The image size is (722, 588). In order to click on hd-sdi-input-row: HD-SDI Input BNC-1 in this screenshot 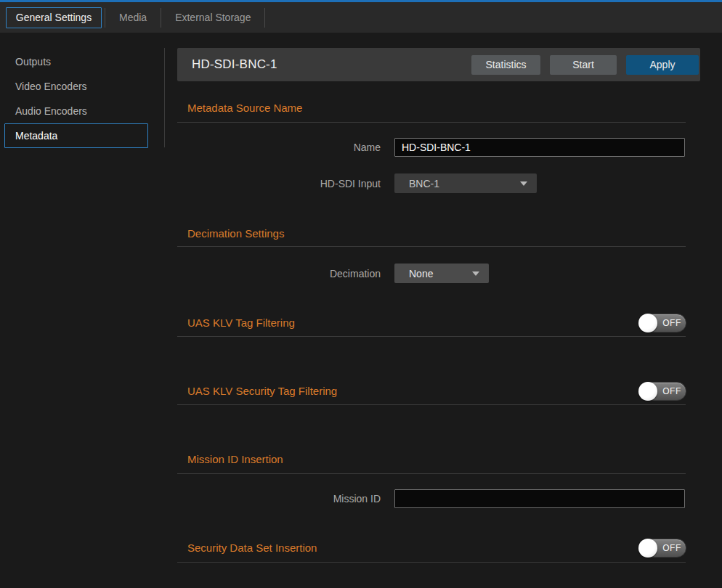, I will do `click(439, 183)`.